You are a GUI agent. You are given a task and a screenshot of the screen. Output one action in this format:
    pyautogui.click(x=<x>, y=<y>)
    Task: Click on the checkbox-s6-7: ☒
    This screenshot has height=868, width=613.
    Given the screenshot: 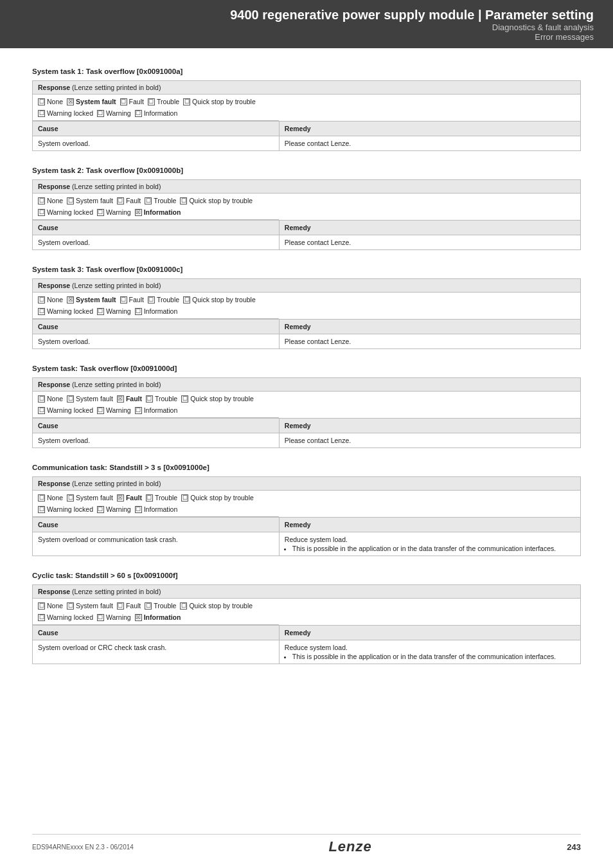 What is the action you would take?
    pyautogui.click(x=139, y=617)
    